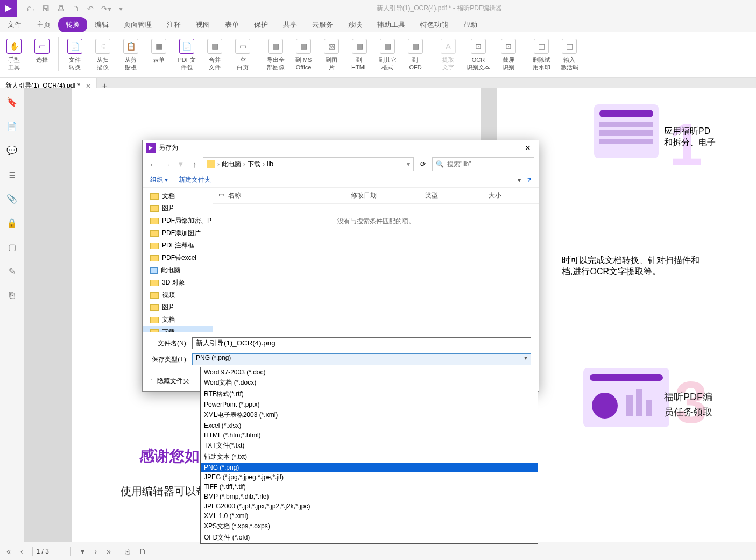  What do you see at coordinates (169, 359) in the screenshot?
I see `filetype-label: 保存类型(T):` at bounding box center [169, 359].